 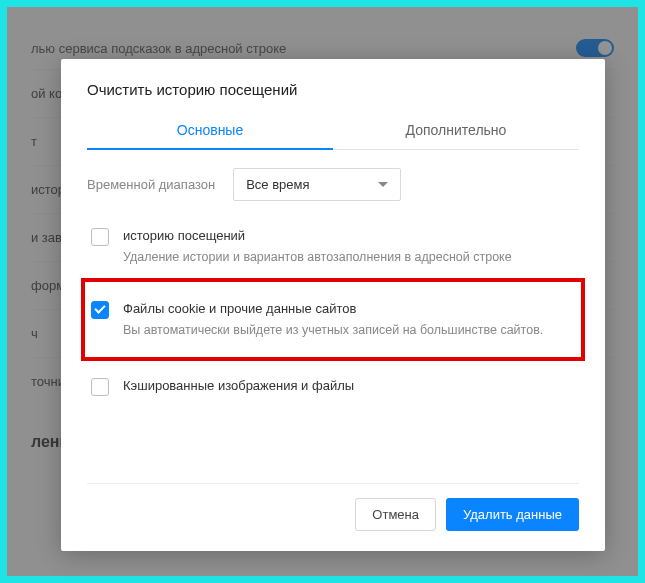 I want to click on item-cookies-sub: Вы автоматически выйдете из учетных запи…, so click(x=333, y=330).